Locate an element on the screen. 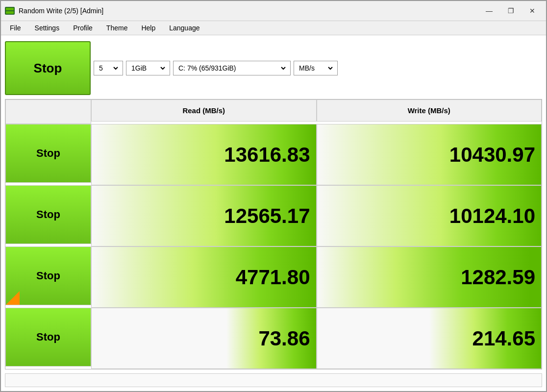 This screenshot has height=392, width=547. window-controls: — ❐ ✕ is located at coordinates (511, 11).